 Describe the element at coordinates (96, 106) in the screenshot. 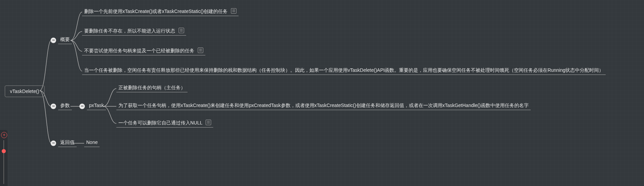

I see `branch-pxtask: pxTask` at that location.